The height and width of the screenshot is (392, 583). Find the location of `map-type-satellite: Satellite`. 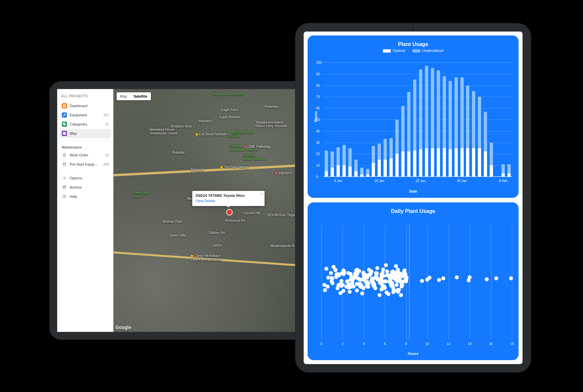

map-type-satellite: Satellite is located at coordinates (140, 96).